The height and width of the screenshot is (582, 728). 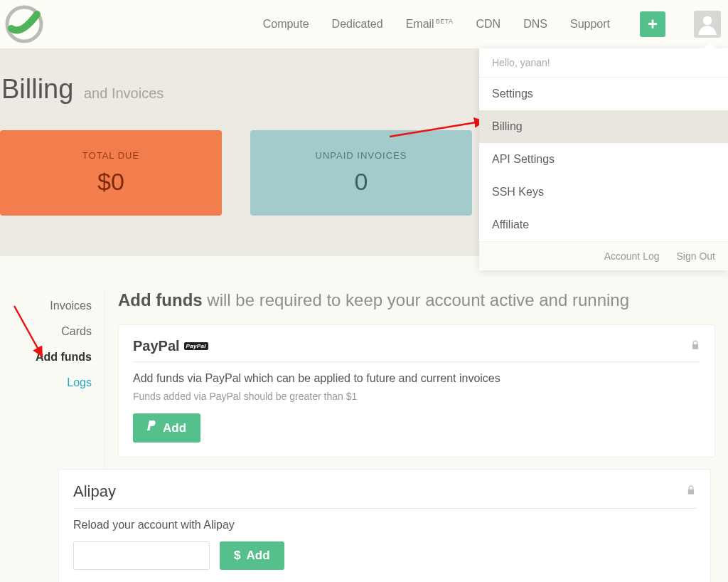 What do you see at coordinates (24, 24) in the screenshot?
I see `logo` at bounding box center [24, 24].